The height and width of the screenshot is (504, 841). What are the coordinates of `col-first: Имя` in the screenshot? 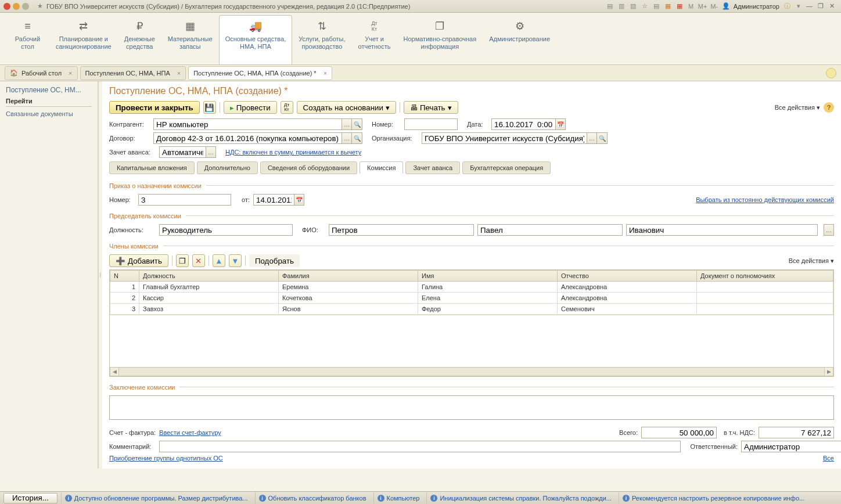 It's located at (488, 276).